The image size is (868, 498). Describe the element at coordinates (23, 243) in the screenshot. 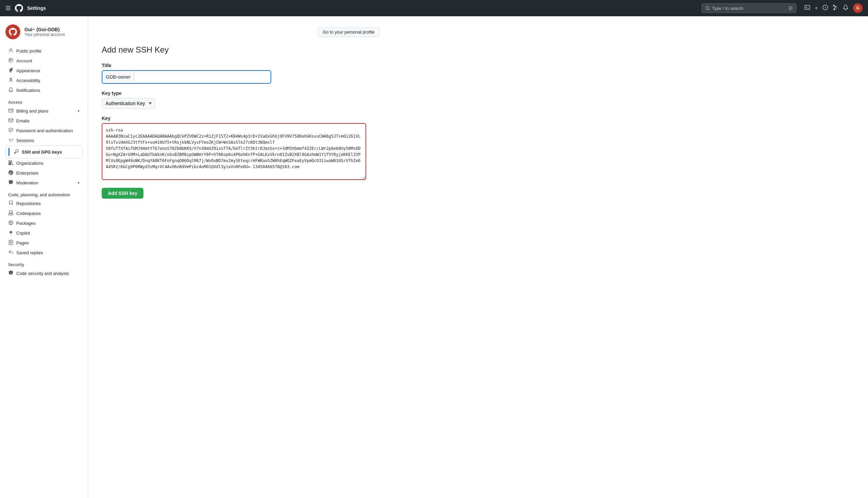

I see `sidebar-item-label: Pages` at that location.